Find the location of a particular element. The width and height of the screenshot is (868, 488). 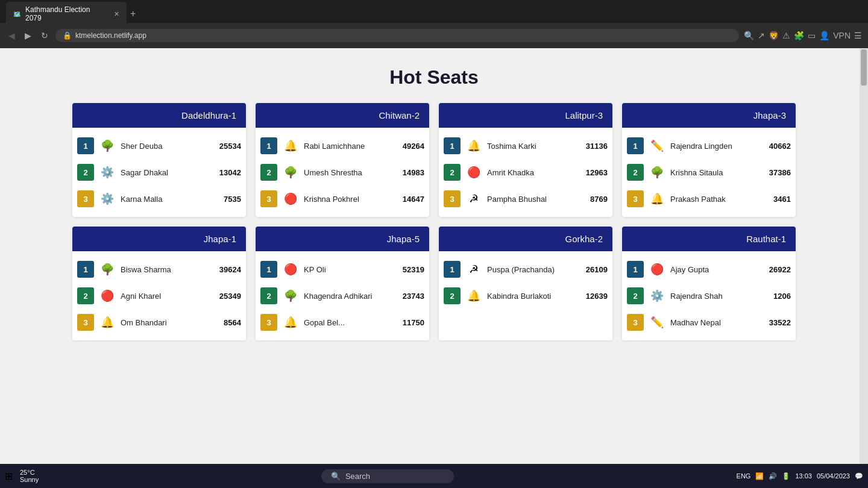

candidate-name: Agni Kharel is located at coordinates (166, 296).